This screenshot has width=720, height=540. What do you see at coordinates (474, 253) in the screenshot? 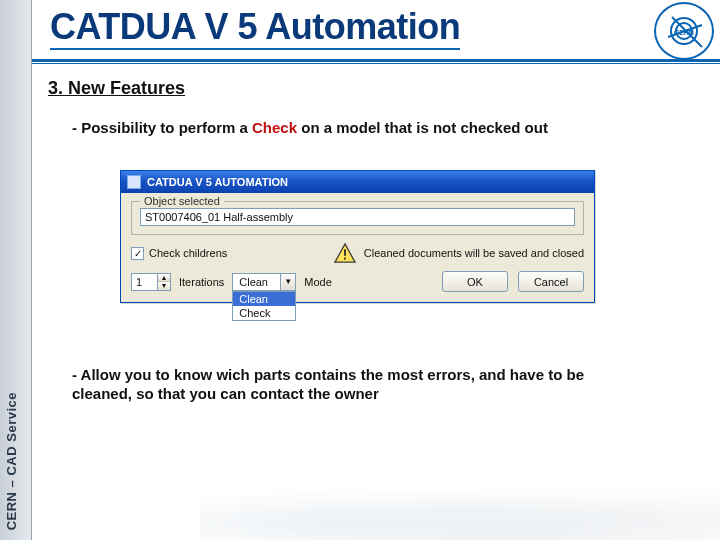
I see `warning-text: Cleaned documents will be saved and clos…` at bounding box center [474, 253].